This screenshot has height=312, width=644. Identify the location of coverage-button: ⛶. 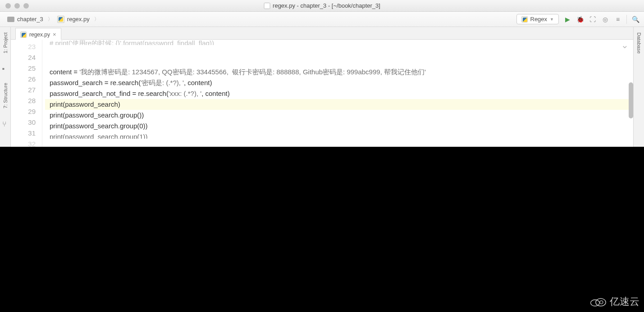
(593, 19).